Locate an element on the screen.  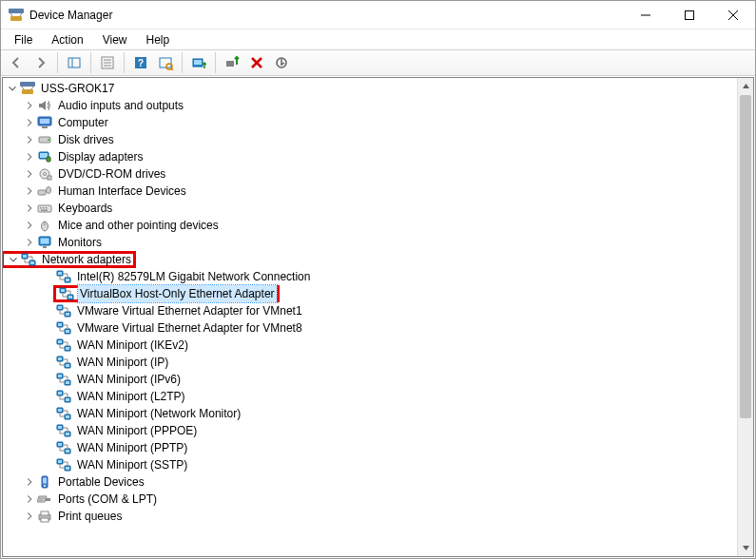
device-label: WAN Miniport (IPv6) is located at coordinates (129, 379).